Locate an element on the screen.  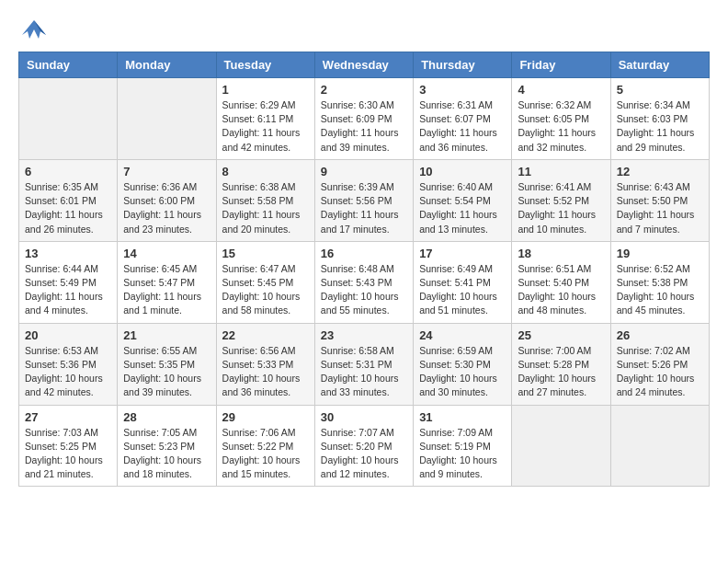
calendar-cell: 4Sunrise: 6:32 AM Sunset: 6:05 PM Daylig… is located at coordinates (561, 120).